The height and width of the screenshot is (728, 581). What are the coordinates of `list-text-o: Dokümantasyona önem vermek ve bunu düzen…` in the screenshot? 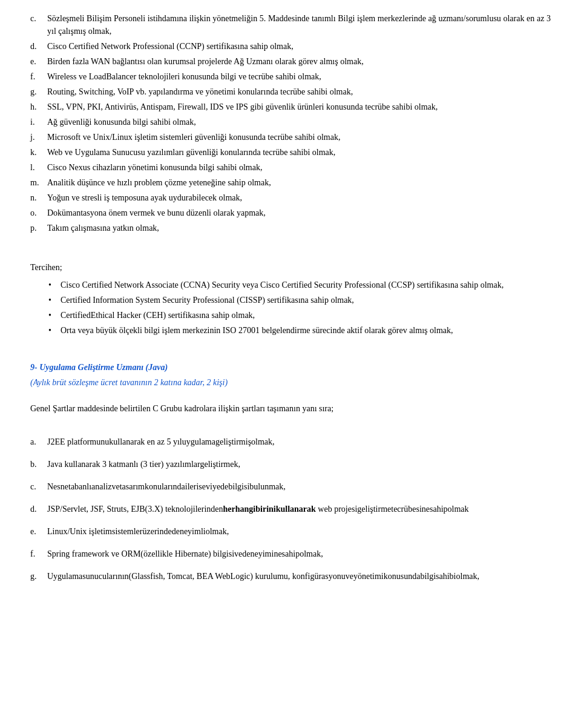 It's located at (299, 213).